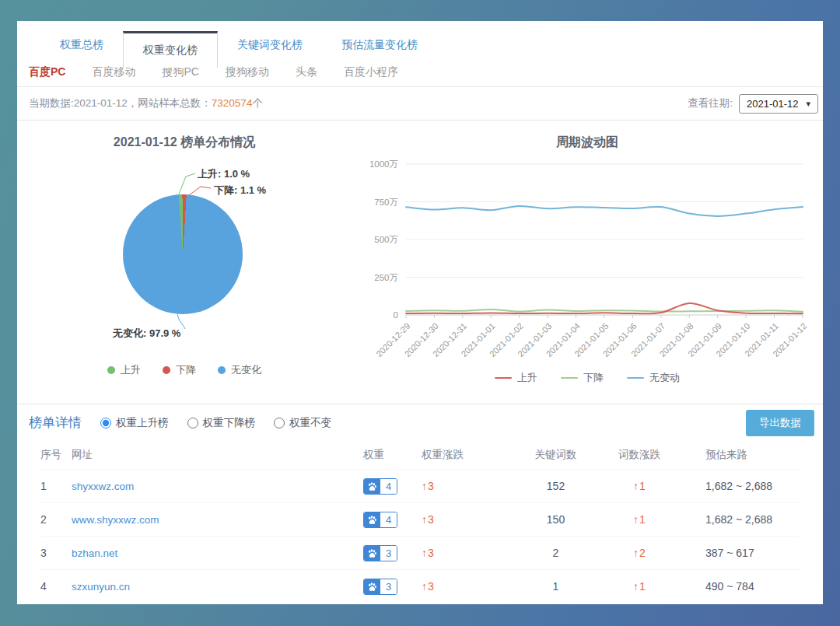 This screenshot has width=840, height=626. Describe the element at coordinates (51, 103) in the screenshot. I see `current-data-label: 当期数据:` at that location.